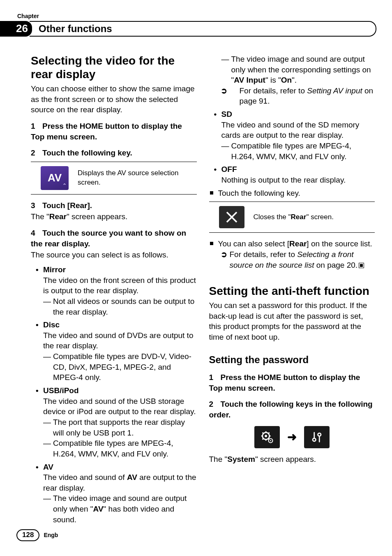 Image resolution: width=392 pixels, height=556 pixels. Describe the element at coordinates (16, 29) in the screenshot. I see `chapter-number-badge: 26` at that location.